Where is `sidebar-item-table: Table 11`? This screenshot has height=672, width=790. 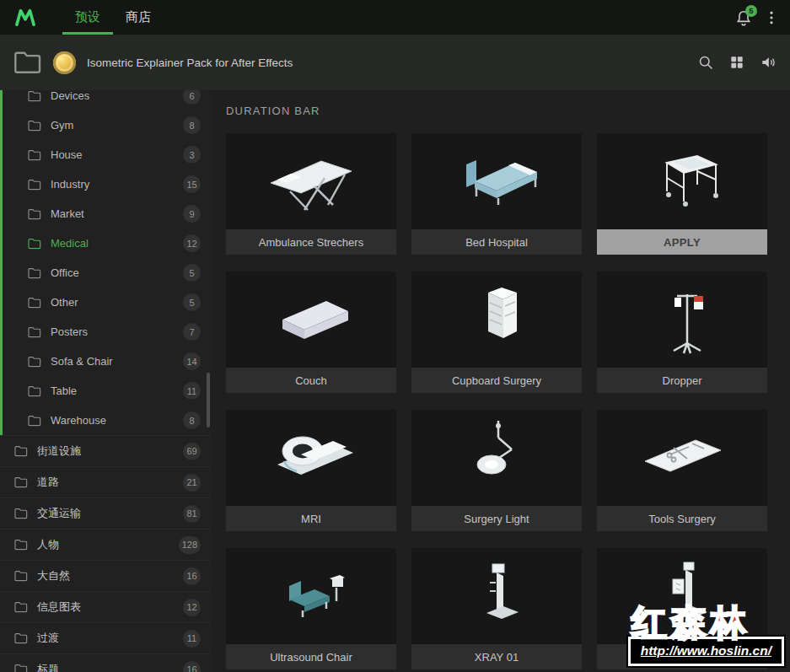
sidebar-item-table: Table 11 is located at coordinates (105, 391).